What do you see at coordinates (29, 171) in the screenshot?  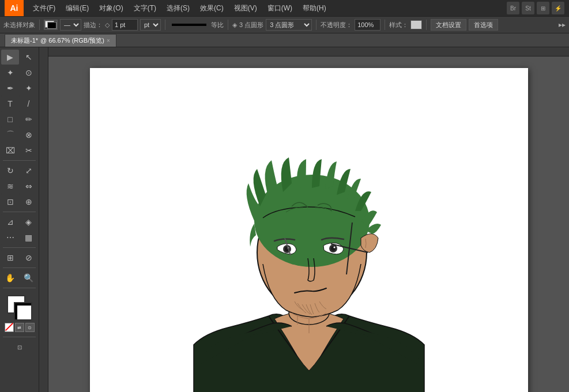 I see `scale-tool: ⤢` at bounding box center [29, 171].